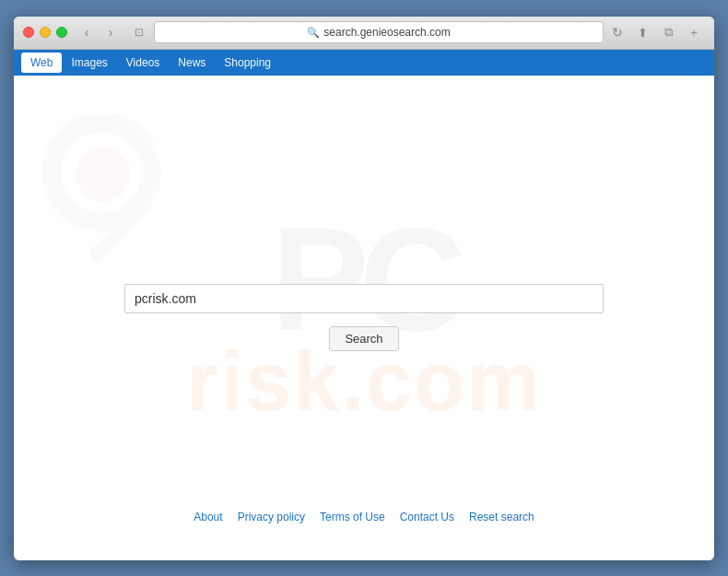 Image resolution: width=728 pixels, height=576 pixels. What do you see at coordinates (29, 32) in the screenshot?
I see `close-button` at bounding box center [29, 32].